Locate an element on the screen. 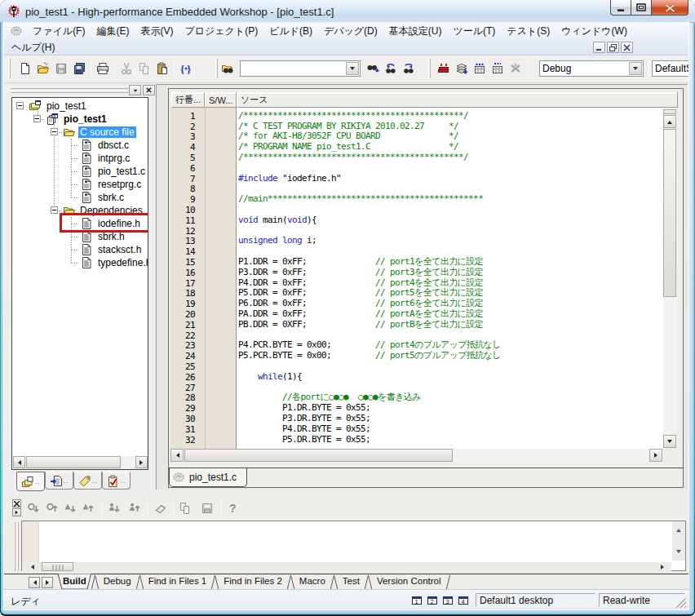 The image size is (695, 616). workspace-tab-templates: .. is located at coordinates (59, 481).